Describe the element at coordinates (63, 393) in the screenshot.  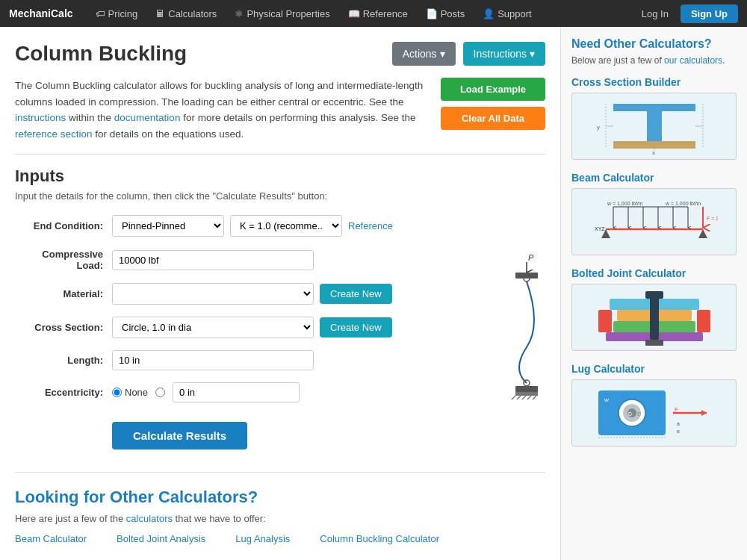
I see `eccentricity-label: Eccentricity:` at that location.